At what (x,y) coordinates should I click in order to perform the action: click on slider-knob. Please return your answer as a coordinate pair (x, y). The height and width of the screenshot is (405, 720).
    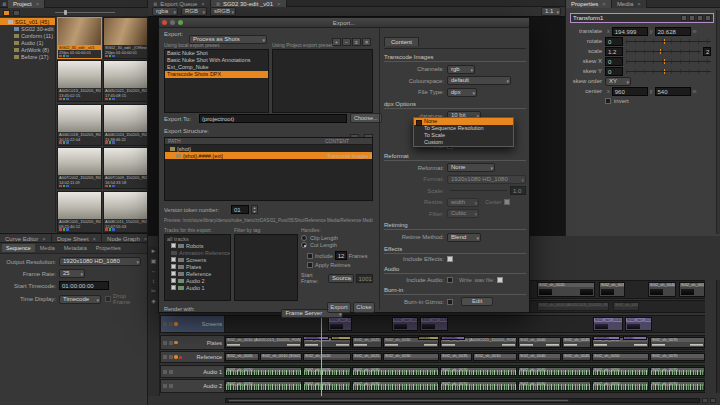
    Looking at the image, I should click on (66, 12).